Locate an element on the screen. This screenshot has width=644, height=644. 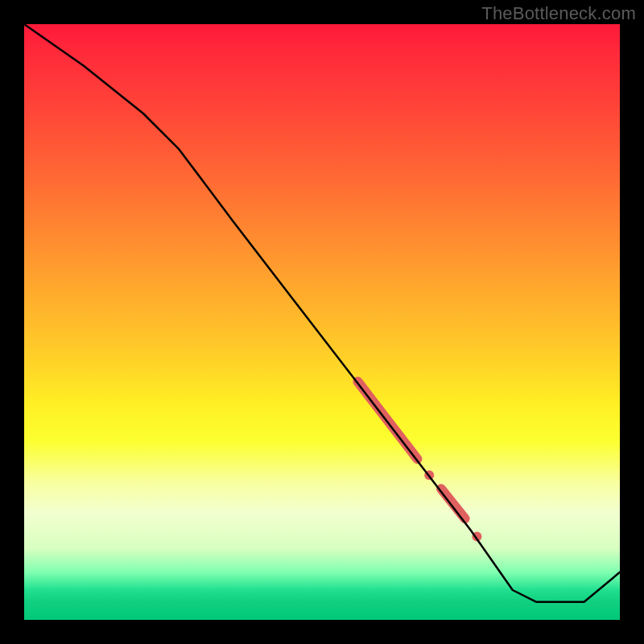
highlight-layer is located at coordinates (419, 461).